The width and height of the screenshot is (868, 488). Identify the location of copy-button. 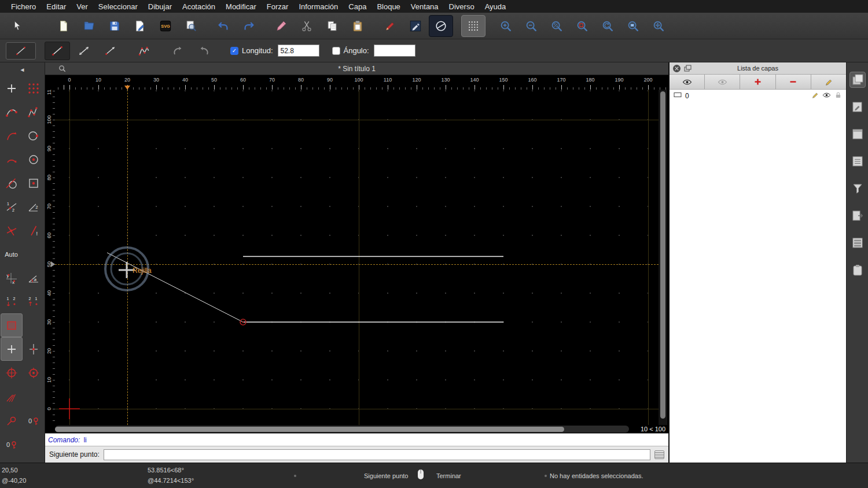
(332, 26).